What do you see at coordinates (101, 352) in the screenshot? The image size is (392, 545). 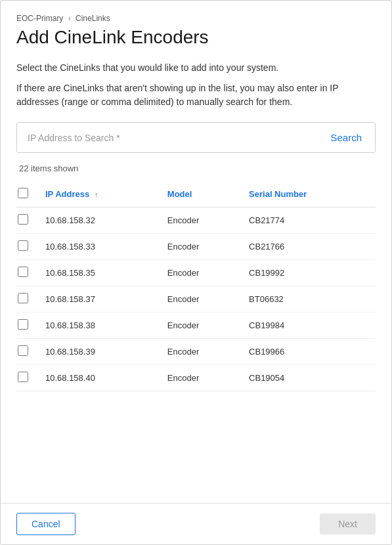 I see `row-ip-address: 10.68.158.39` at bounding box center [101, 352].